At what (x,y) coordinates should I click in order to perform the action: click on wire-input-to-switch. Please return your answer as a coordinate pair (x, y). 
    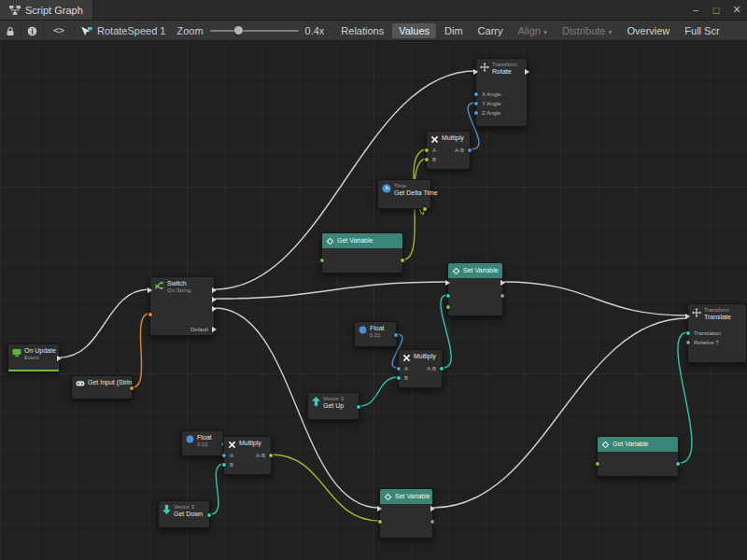
    Looking at the image, I should click on (141, 351).